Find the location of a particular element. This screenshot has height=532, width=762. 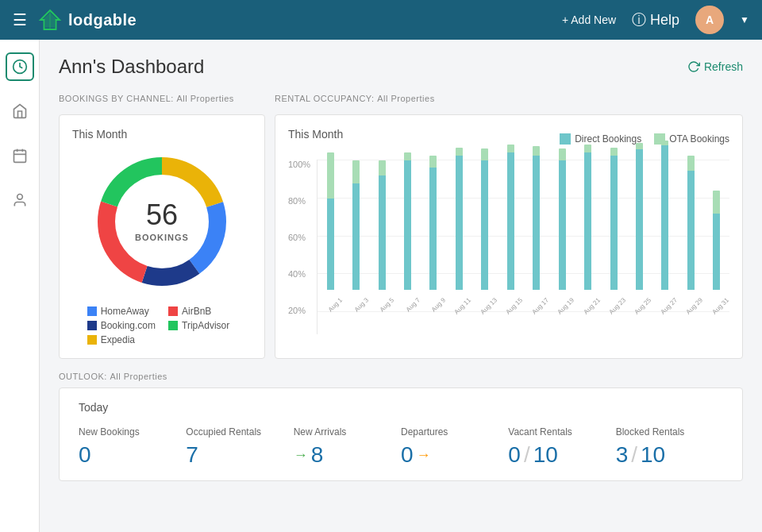

bar-label: Aug 19 is located at coordinates (565, 307).